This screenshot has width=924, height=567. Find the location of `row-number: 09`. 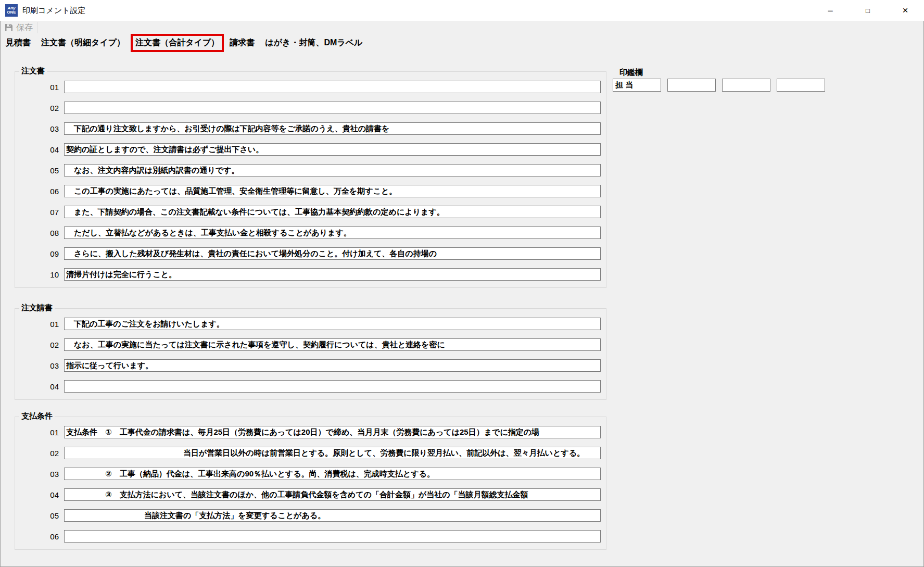

row-number: 09 is located at coordinates (37, 254).